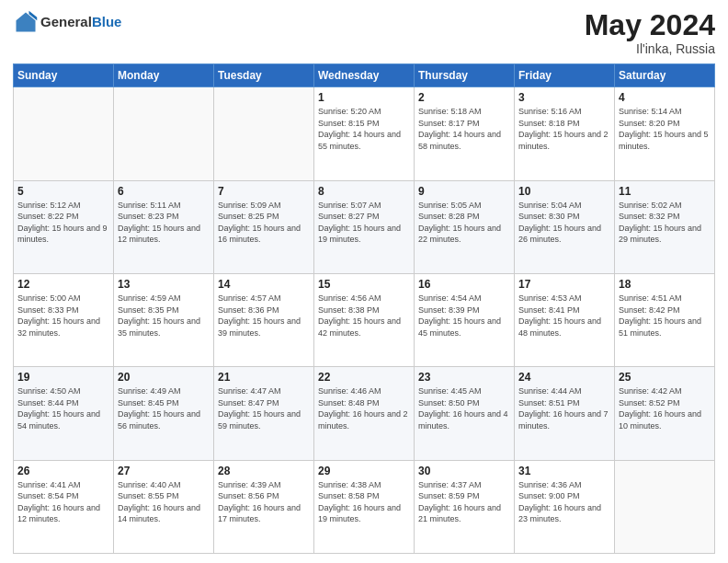 The height and width of the screenshot is (563, 728). I want to click on table-row: 3 Sunrise: 5:16 AM Sunset: 8:18 PM Dayli…, so click(564, 134).